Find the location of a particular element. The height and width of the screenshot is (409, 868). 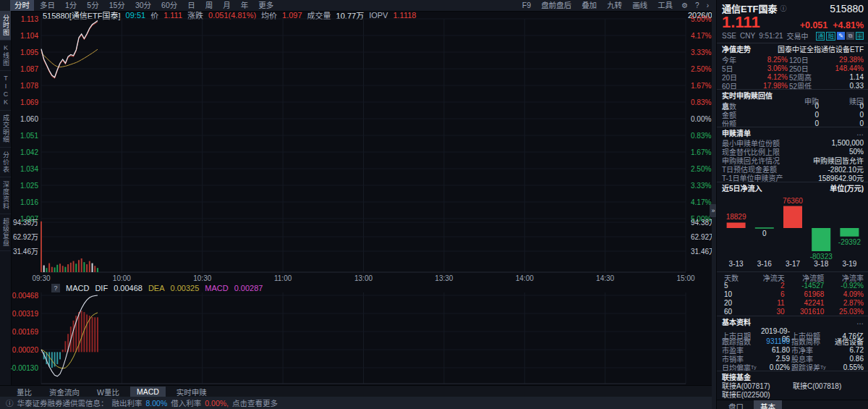

period-tab: 年 is located at coordinates (244, 6).